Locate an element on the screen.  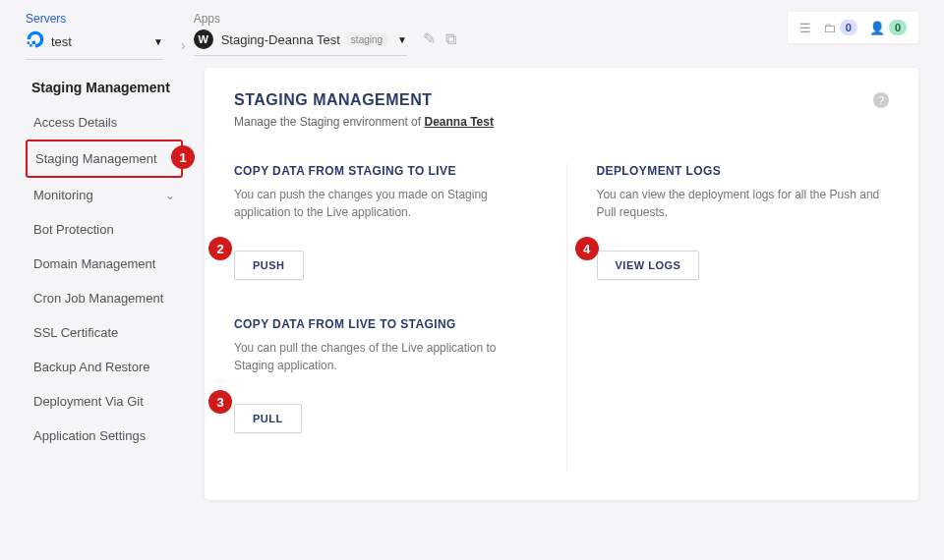
annotation-marker-4: 4 is located at coordinates (587, 249).